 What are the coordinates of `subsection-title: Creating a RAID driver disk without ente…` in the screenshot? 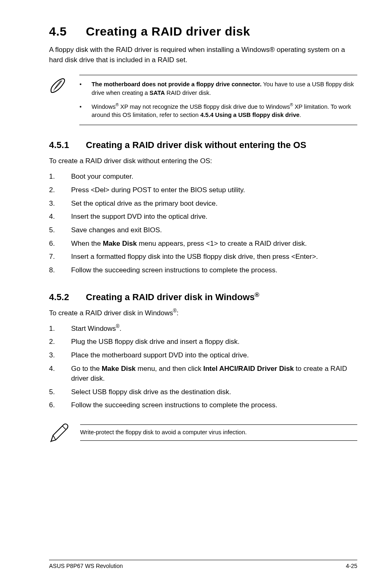 It's located at (196, 145).